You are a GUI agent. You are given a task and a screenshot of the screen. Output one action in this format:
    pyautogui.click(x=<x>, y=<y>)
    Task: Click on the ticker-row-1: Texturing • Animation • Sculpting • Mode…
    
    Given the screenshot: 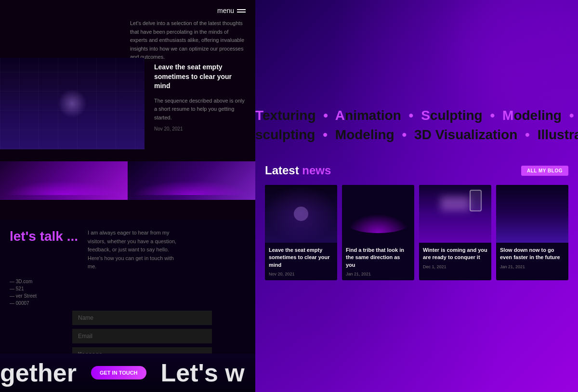 What is the action you would take?
    pyautogui.click(x=417, y=116)
    